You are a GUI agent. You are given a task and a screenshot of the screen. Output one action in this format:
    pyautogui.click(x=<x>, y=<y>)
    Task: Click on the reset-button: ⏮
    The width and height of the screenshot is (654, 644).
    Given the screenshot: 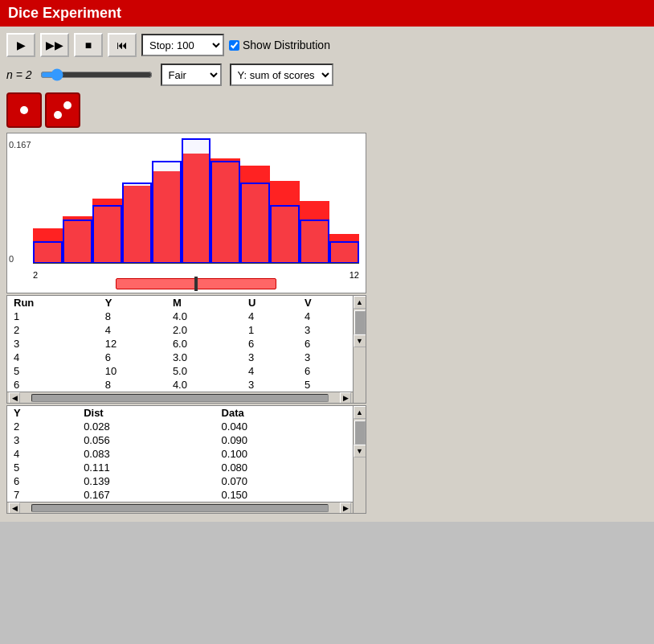 What is the action you would take?
    pyautogui.click(x=122, y=45)
    